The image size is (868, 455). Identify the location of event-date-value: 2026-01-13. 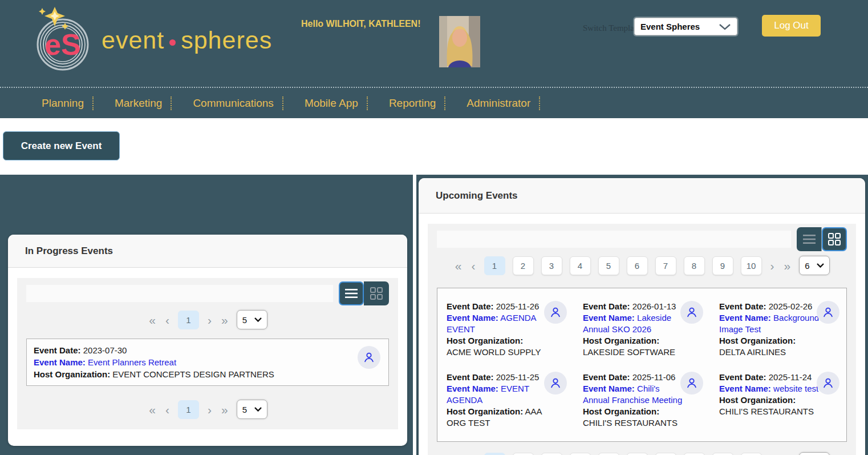
(655, 306).